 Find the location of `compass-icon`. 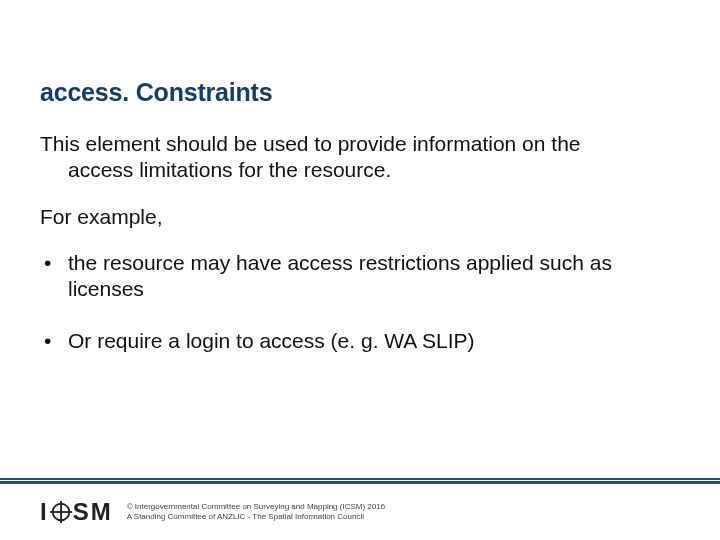

compass-icon is located at coordinates (61, 512).